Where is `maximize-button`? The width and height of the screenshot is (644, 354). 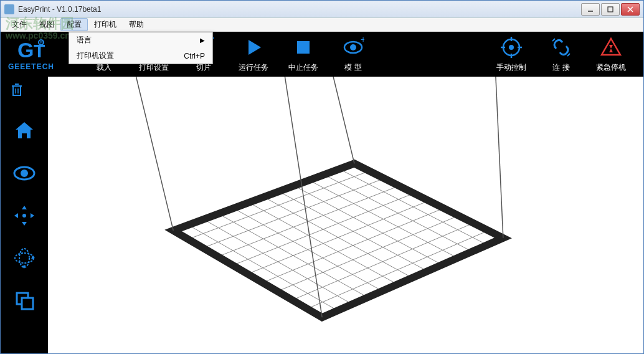
maximize-button is located at coordinates (610, 9).